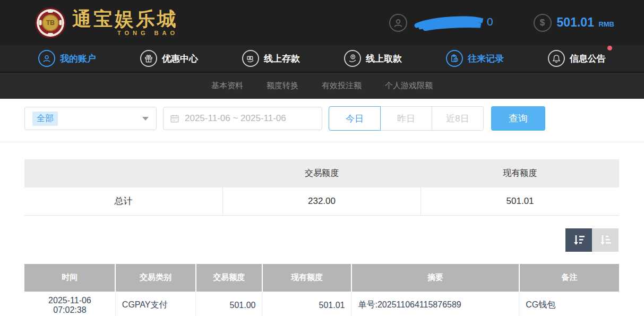  Describe the element at coordinates (518, 118) in the screenshot. I see `search-button: 查询` at that location.